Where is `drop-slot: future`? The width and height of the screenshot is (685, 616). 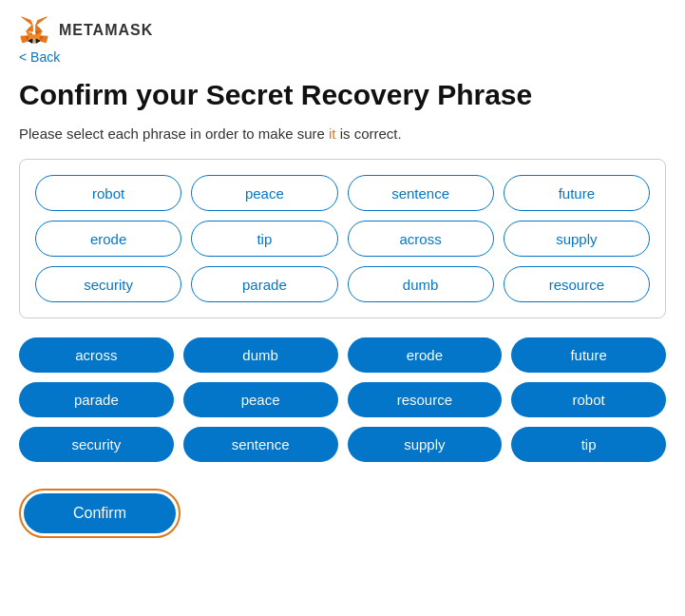
drop-slot: future is located at coordinates (577, 193).